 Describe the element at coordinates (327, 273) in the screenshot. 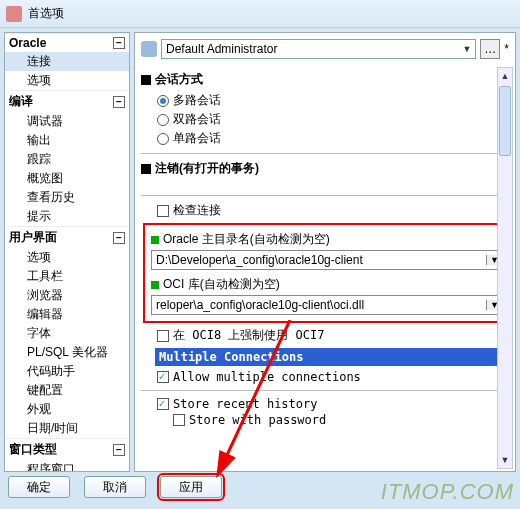

I see `oracle-home-highlight: Oracle 主目录名(自动检测为空) D:\Developer\a_confi…` at that location.